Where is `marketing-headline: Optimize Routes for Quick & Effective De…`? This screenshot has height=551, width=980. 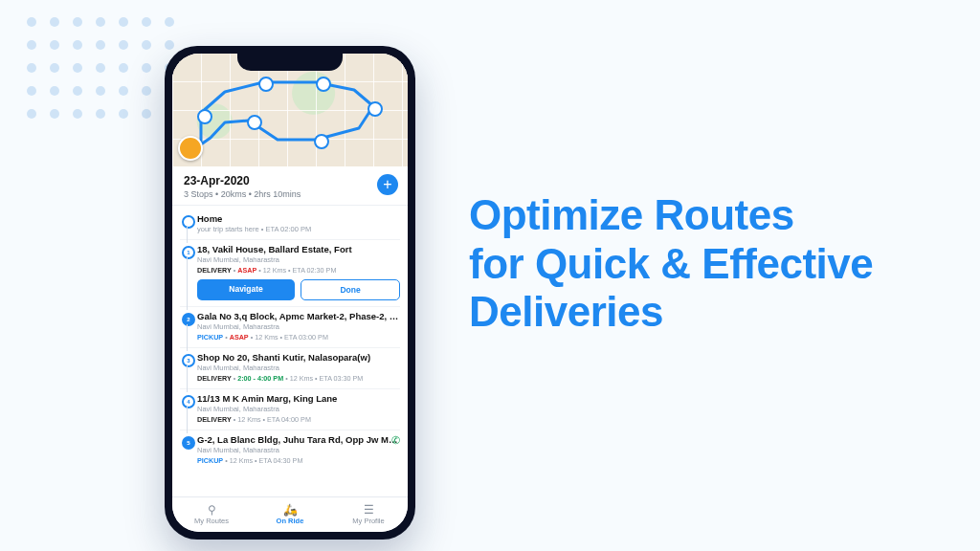
marketing-headline: Optimize Routes for Quick & Effective De… is located at coordinates (671, 264).